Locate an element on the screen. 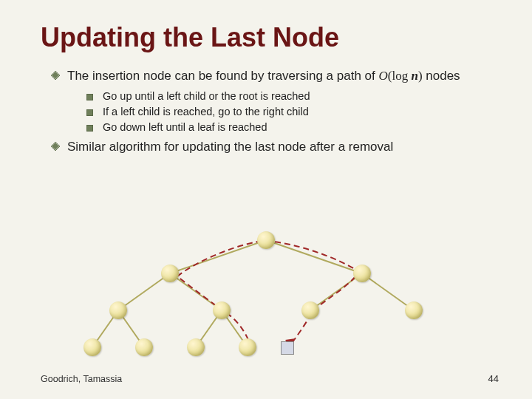 The image size is (532, 399). subbullet-3: Go down left until a leaf is reached is located at coordinates (294, 127).